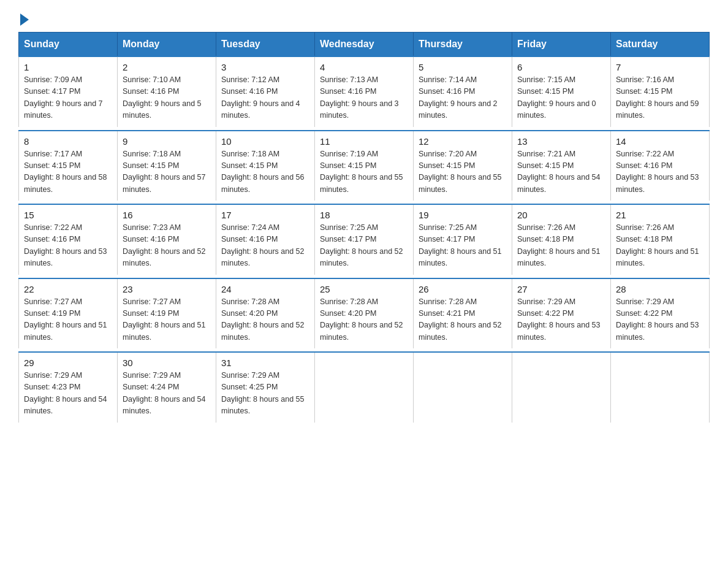 Image resolution: width=728 pixels, height=563 pixels. What do you see at coordinates (660, 141) in the screenshot?
I see `day-number: 14` at bounding box center [660, 141].